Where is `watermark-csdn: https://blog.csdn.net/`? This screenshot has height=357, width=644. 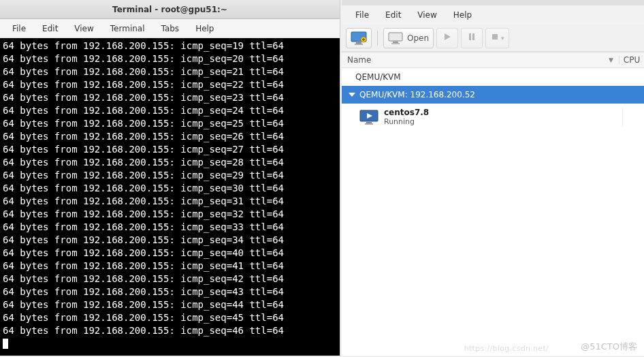 watermark-csdn: https://blog.csdn.net/ is located at coordinates (506, 349).